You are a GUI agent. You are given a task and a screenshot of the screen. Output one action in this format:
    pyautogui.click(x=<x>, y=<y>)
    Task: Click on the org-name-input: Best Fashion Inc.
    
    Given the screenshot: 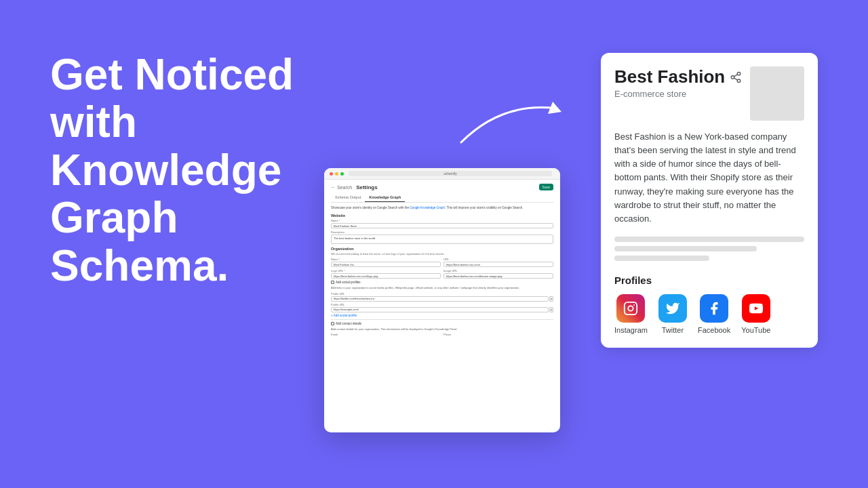 What is the action you would take?
    pyautogui.click(x=386, y=264)
    